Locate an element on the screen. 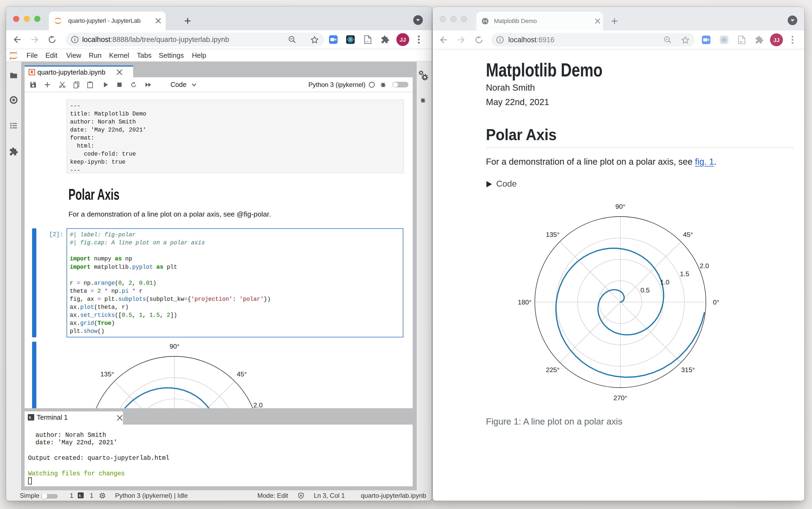 Image resolution: width=812 pixels, height=509 pixels. svg-text: 1.0 is located at coordinates (665, 282).